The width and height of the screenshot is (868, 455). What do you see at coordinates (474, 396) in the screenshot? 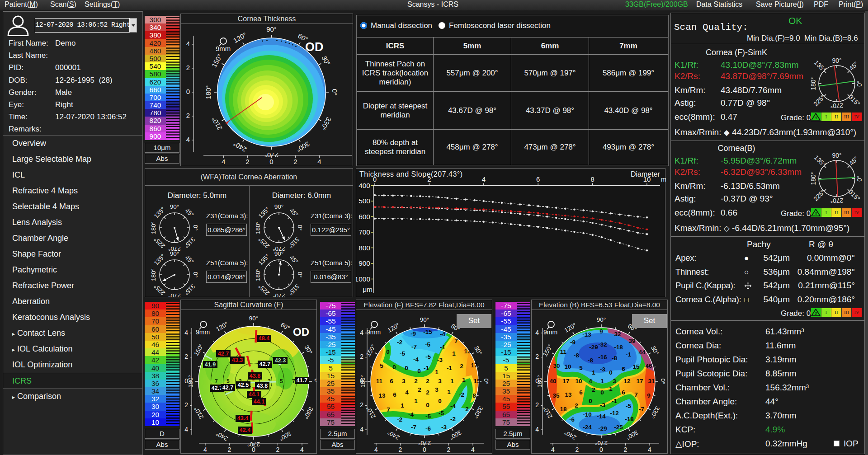
I see `svg-text: 8` at bounding box center [474, 396].